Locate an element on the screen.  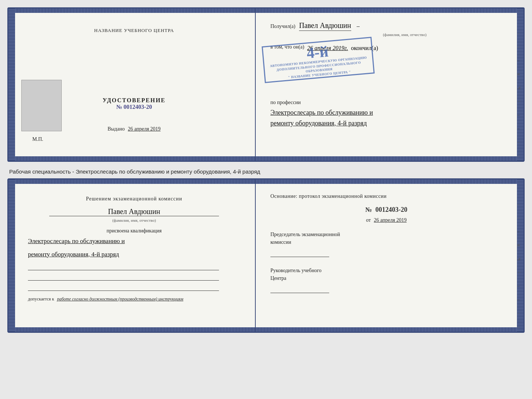
mark-6: ← is located at coordinates (520, 101).